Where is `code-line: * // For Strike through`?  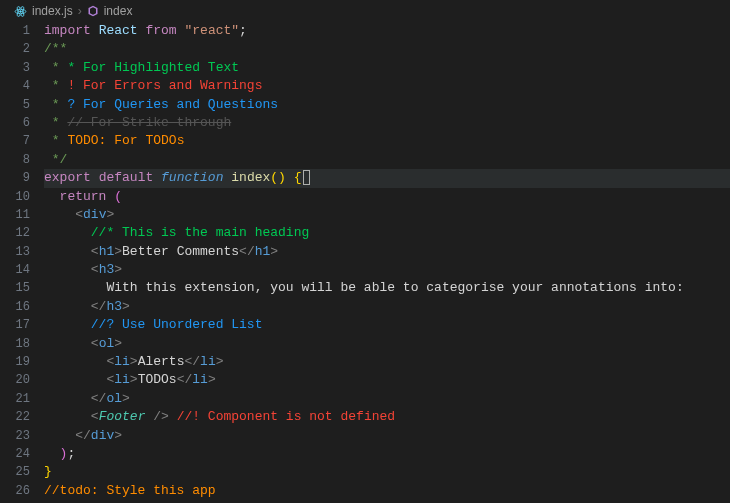 code-line: * // For Strike through is located at coordinates (387, 123).